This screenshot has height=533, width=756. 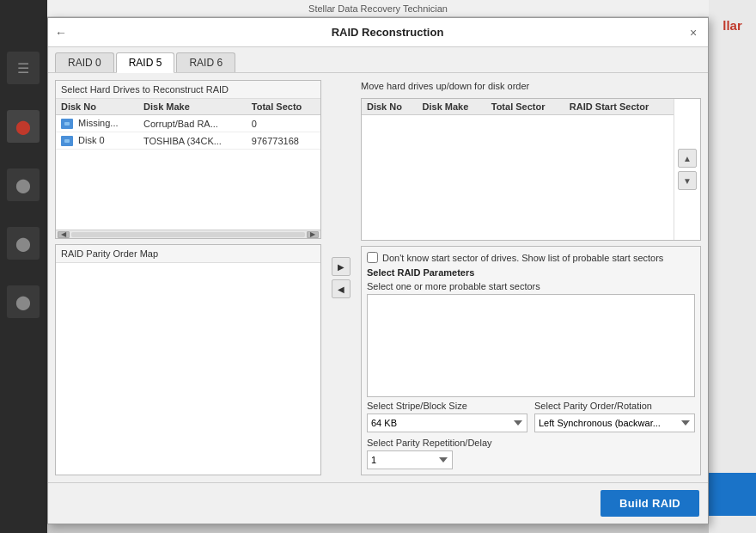 I want to click on transfer-arrows: ▶ ◀, so click(x=341, y=278).